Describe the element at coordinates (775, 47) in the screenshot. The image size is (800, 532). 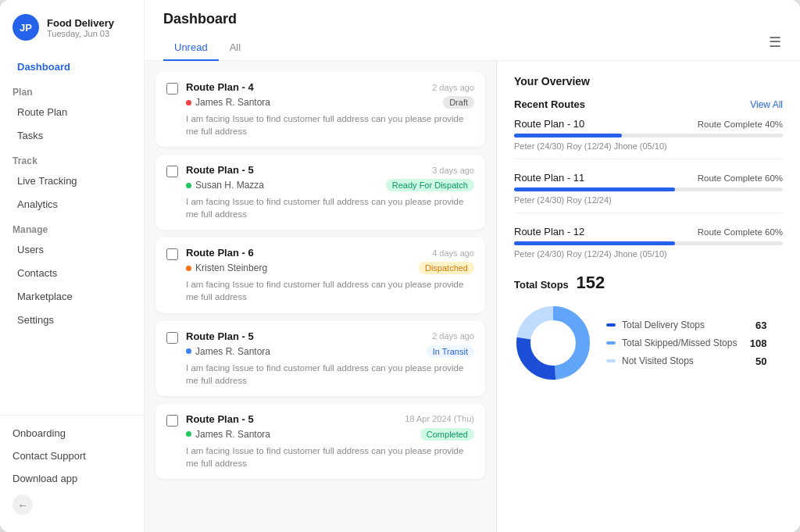
I see `filter-icon: ☰` at that location.